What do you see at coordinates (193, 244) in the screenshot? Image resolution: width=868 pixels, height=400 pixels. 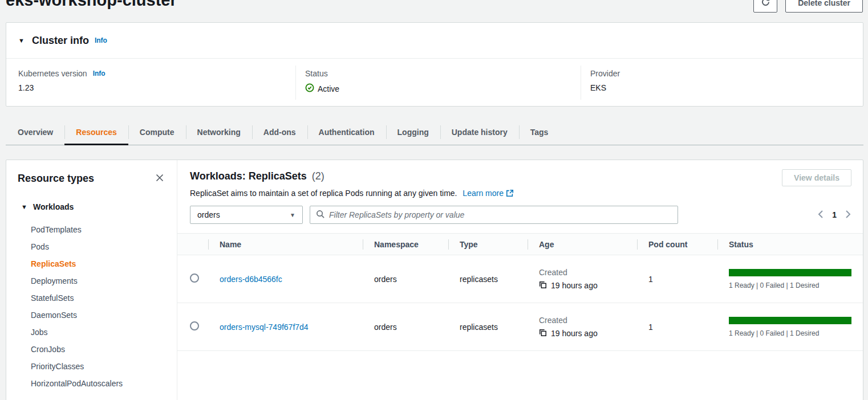 I see `selection-column-header` at bounding box center [193, 244].